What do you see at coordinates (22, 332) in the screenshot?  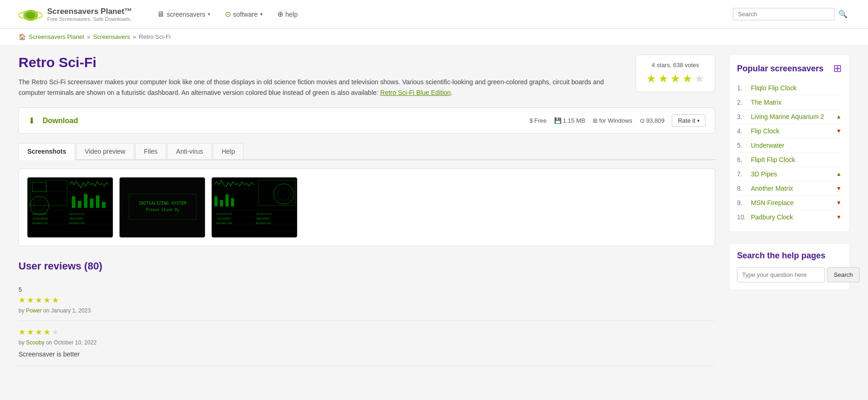 I see `r2-star-1: ★` at bounding box center [22, 332].